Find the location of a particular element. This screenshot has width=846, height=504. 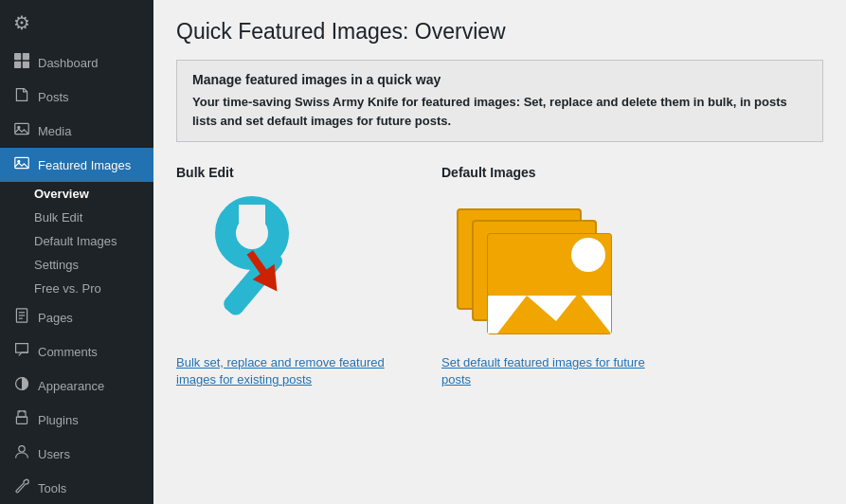

appearance-icon is located at coordinates (22, 386).